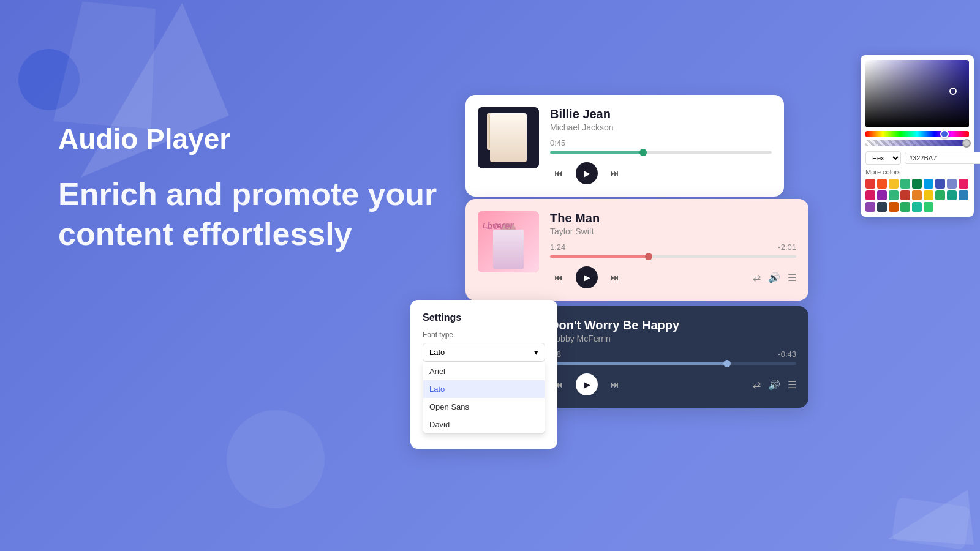  I want to click on time-row-taylor: 1:24 -2:01, so click(673, 247).